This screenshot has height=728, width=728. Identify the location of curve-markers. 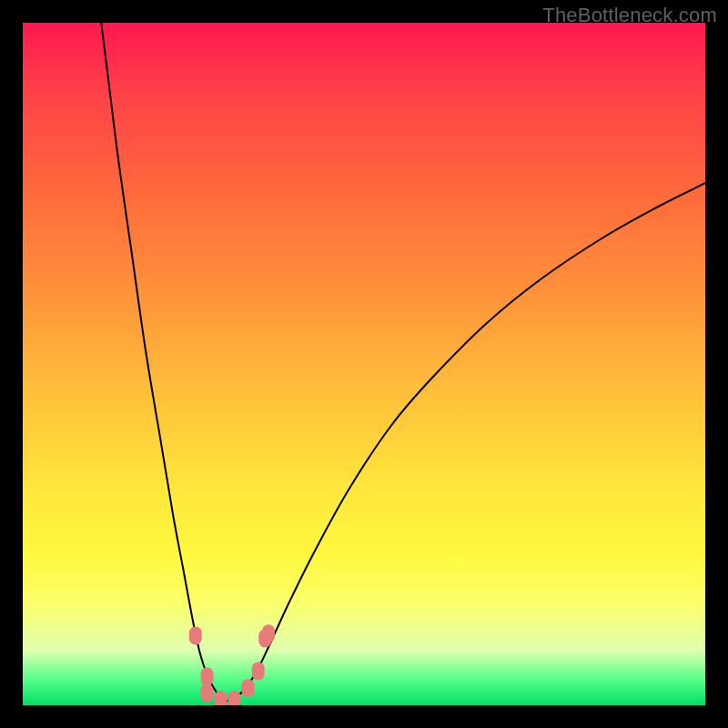
(232, 664).